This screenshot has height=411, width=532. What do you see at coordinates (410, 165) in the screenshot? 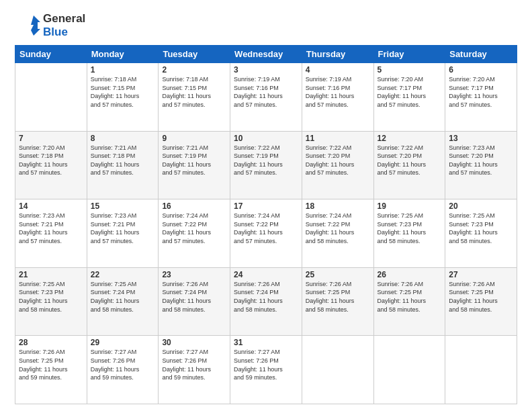
I see `table-row: 12Sunrise: 7:22 AM Sunset: 7:20 PM Dayli…` at bounding box center [410, 165].